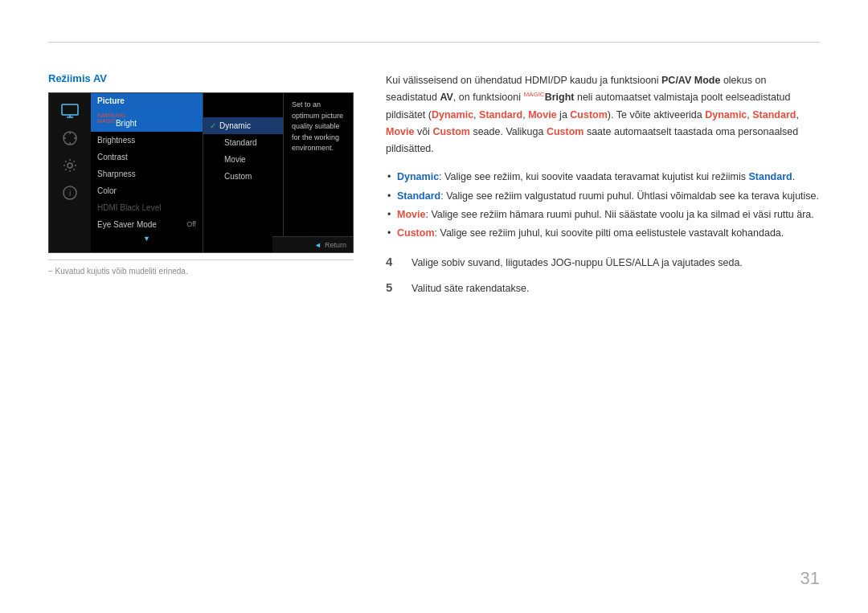 This screenshot has height=613, width=868. Describe the element at coordinates (146, 101) in the screenshot. I see `osd-menu-header: Picture` at that location.